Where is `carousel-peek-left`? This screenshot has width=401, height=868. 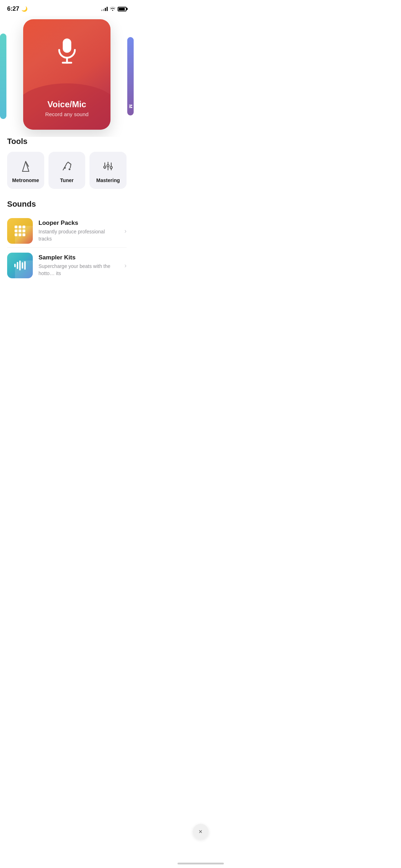 carousel-peek-left is located at coordinates (3, 76).